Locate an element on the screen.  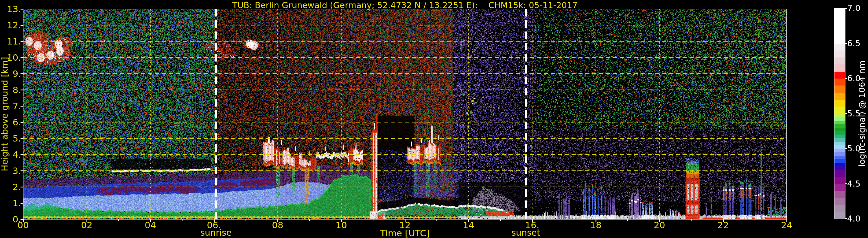
cbt-label: 4.0 is located at coordinates (854, 219).